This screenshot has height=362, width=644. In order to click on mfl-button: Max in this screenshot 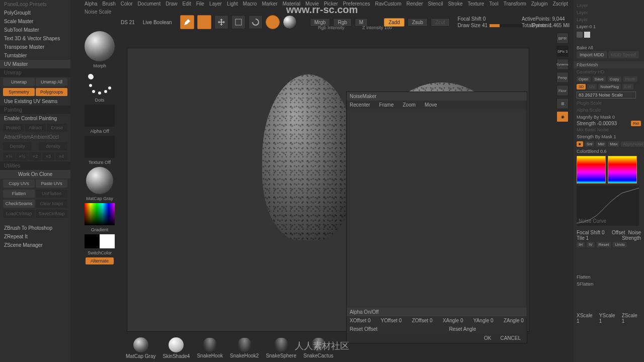, I will do `click(614, 144)`.